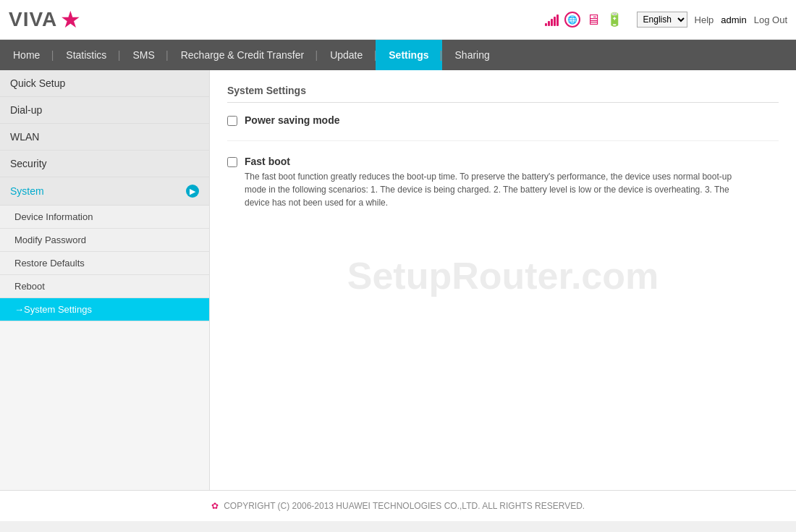 The width and height of the screenshot is (796, 532). What do you see at coordinates (104, 164) in the screenshot?
I see `sidebar-section-security: Security` at bounding box center [104, 164].